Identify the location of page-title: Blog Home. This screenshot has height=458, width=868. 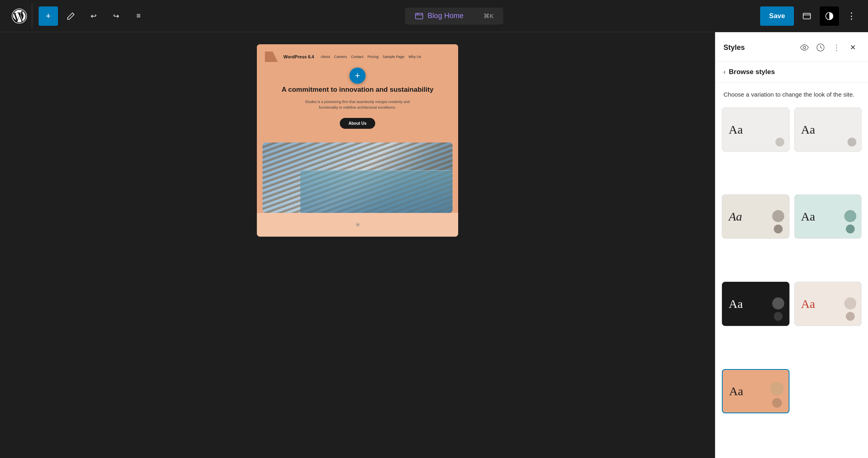
(445, 16).